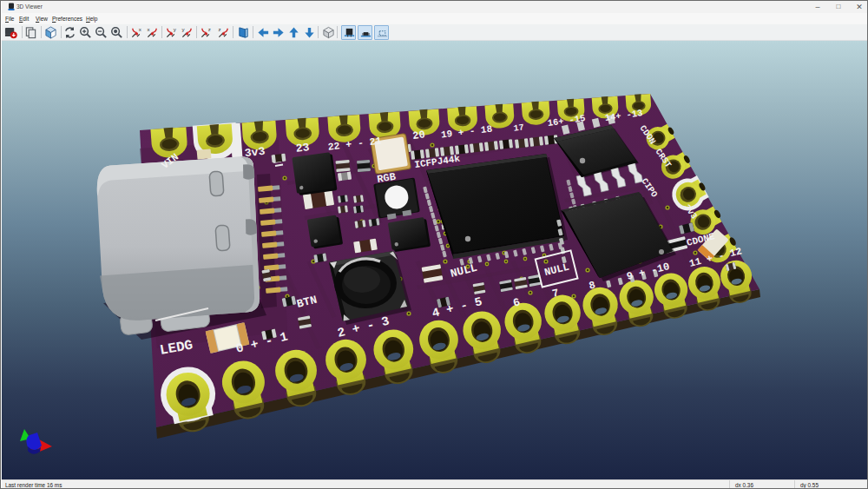 This screenshot has width=868, height=489. What do you see at coordinates (419, 135) in the screenshot?
I see `svg-text: 20` at bounding box center [419, 135].